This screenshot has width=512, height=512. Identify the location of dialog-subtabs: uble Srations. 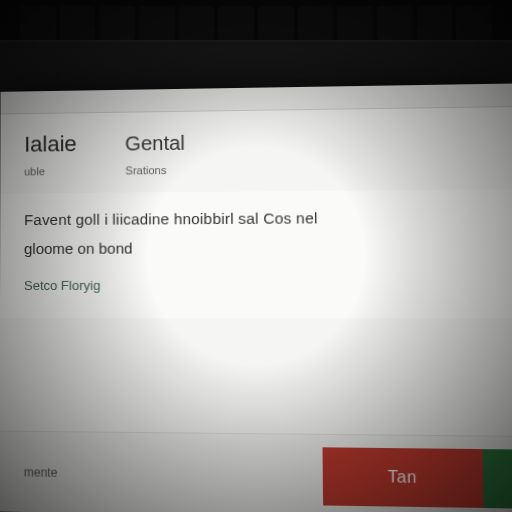
(256, 176).